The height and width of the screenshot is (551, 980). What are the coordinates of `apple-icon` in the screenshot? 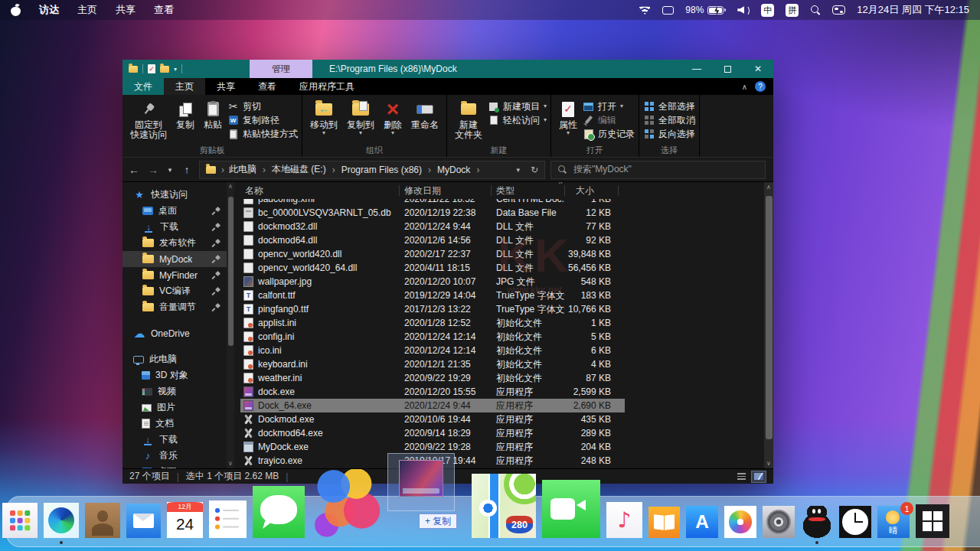 It's located at (15, 10).